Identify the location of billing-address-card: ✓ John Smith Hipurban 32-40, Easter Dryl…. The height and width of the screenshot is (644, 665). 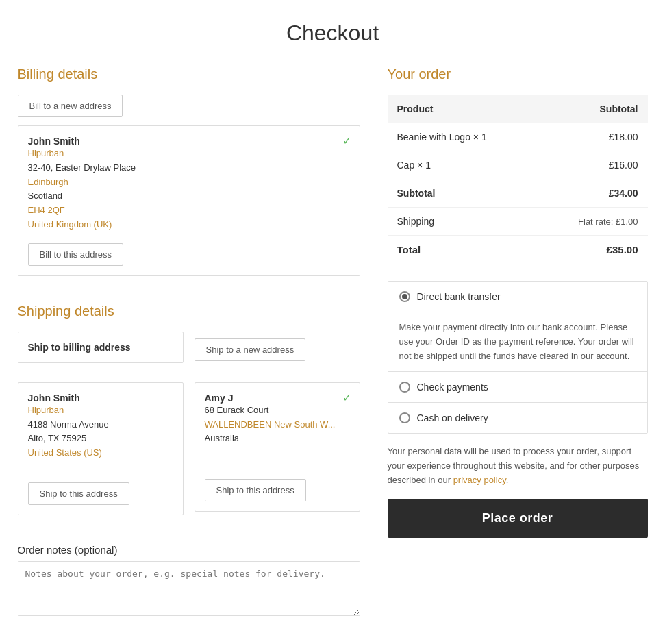
(189, 201).